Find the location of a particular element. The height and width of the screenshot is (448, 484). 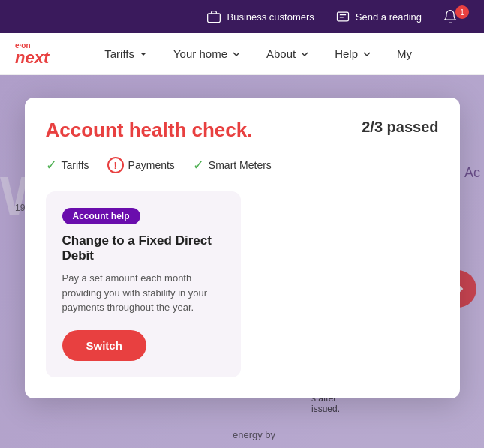

nav-help: Help is located at coordinates (354, 54).